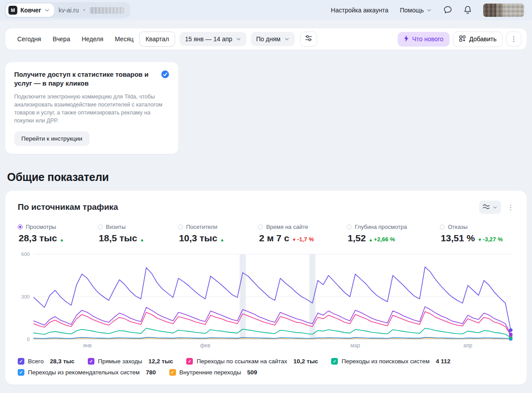 The image size is (532, 393). I want to click on metric-label: Глубина просмотра, so click(381, 227).